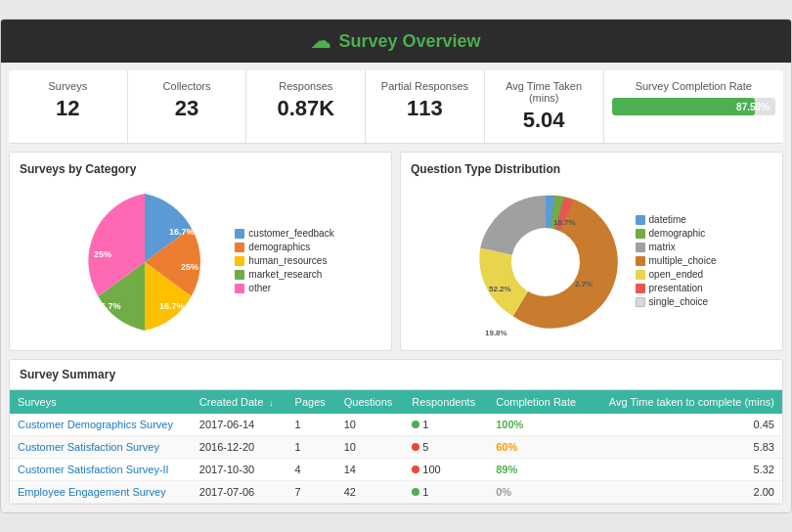 The image size is (792, 532). What do you see at coordinates (240, 275) in the screenshot?
I see `legend-color-market-research` at bounding box center [240, 275].